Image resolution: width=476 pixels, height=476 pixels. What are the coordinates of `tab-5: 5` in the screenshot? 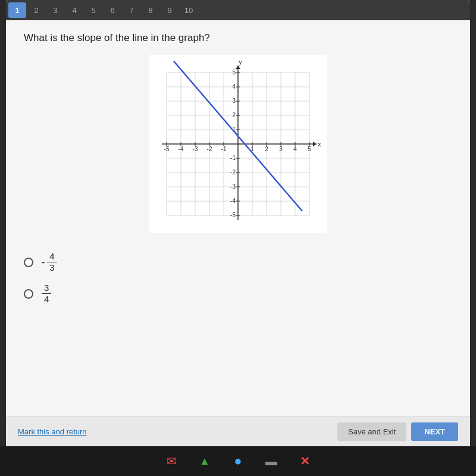 It's located at (93, 10).